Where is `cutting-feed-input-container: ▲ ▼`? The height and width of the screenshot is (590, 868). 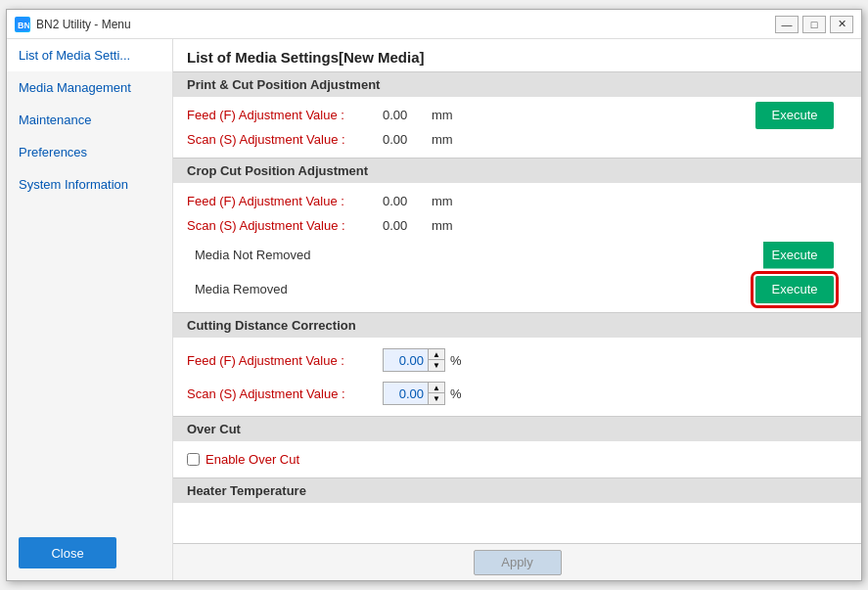
cutting-feed-input-container: ▲ ▼ is located at coordinates (414, 360).